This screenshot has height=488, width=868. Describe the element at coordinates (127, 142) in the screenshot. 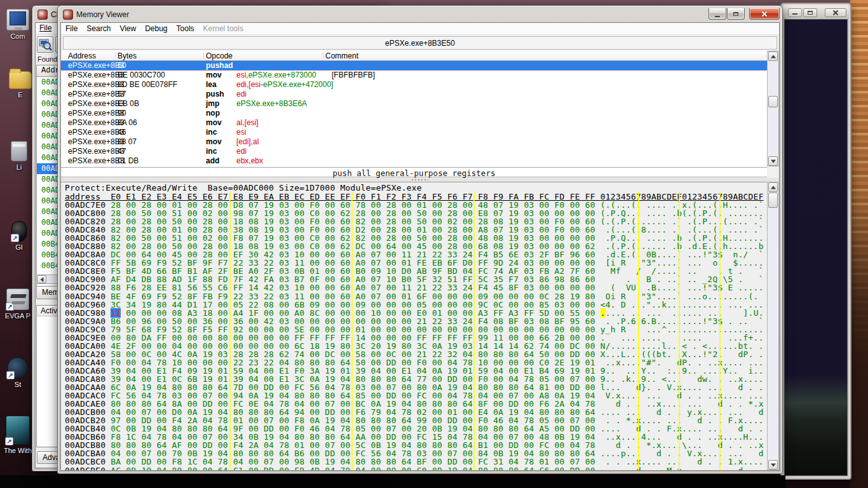

I see `disasm-bytes: 88 07` at that location.